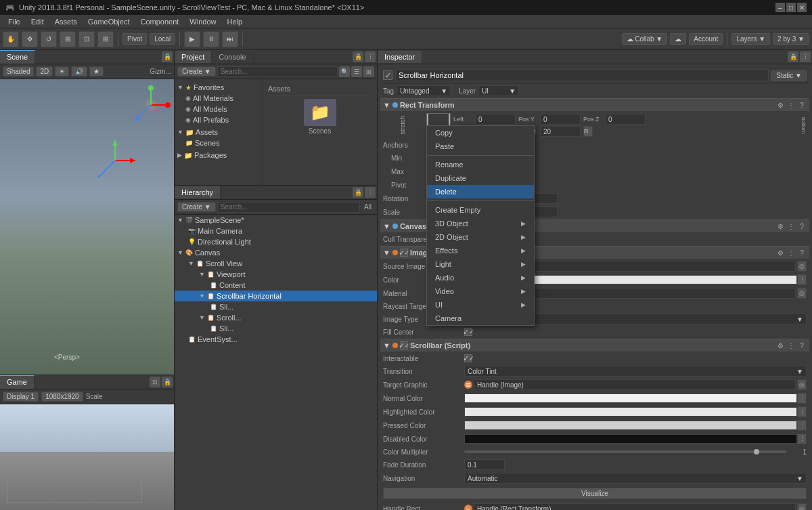 This screenshot has height=510, width=812. Describe the element at coordinates (49, 39) in the screenshot. I see `rotate-tool-button: ↺` at that location.